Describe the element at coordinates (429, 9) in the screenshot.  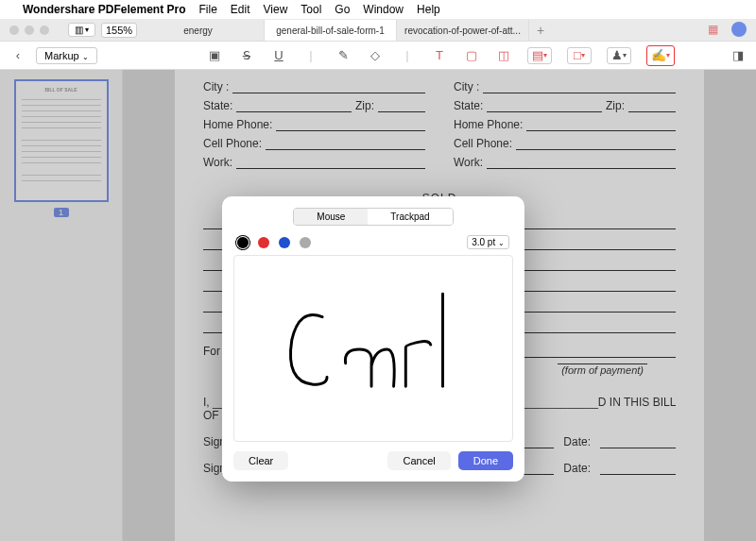
I see `menu-help: Help` at that location.